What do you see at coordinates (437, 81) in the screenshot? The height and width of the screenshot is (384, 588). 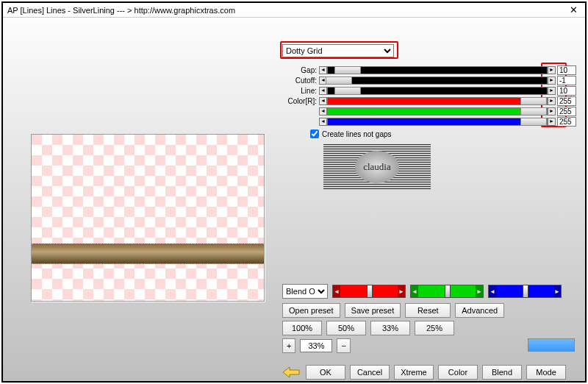 I see `slider-cutoff-track` at bounding box center [437, 81].